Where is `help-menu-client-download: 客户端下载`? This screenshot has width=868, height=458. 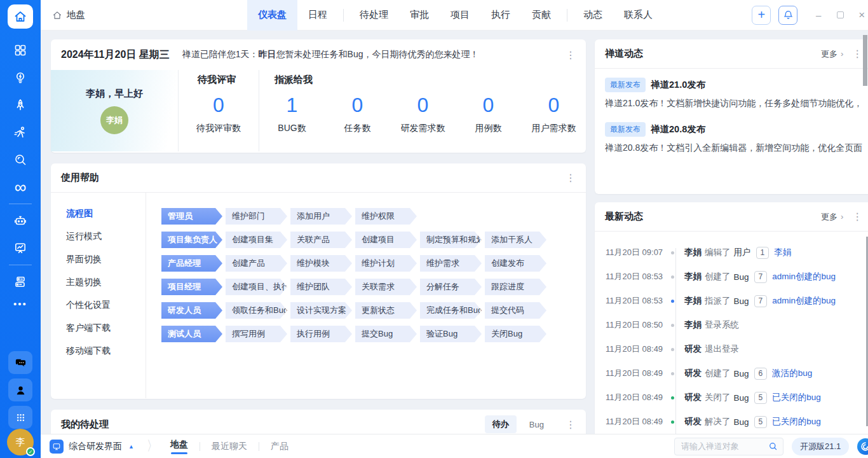
help-menu-client-download: 客户端下载 is located at coordinates (105, 328).